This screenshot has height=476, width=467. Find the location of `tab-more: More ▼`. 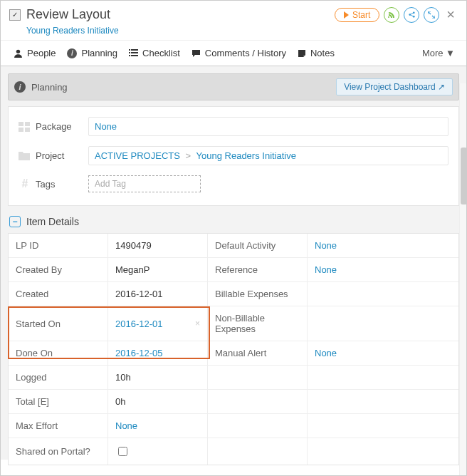

tab-more: More ▼ is located at coordinates (441, 53).